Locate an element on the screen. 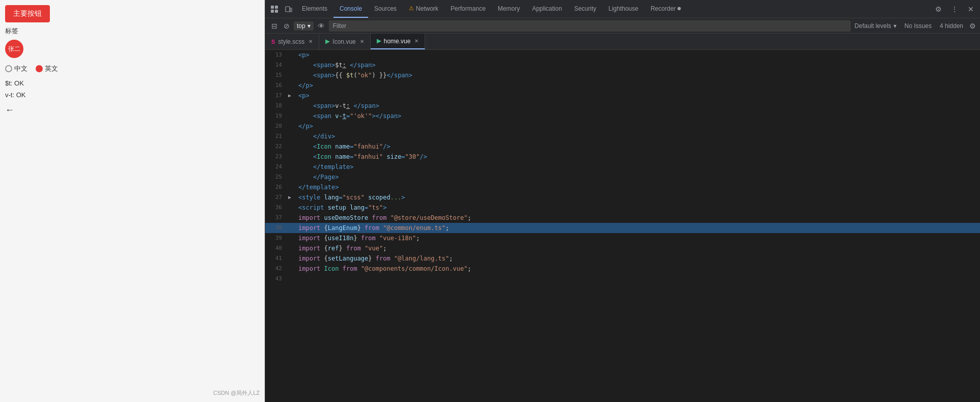 Image resolution: width=980 pixels, height=402 pixels. code-line-27: 27 ▶ <style lang="scss" scoped...> is located at coordinates (623, 197).